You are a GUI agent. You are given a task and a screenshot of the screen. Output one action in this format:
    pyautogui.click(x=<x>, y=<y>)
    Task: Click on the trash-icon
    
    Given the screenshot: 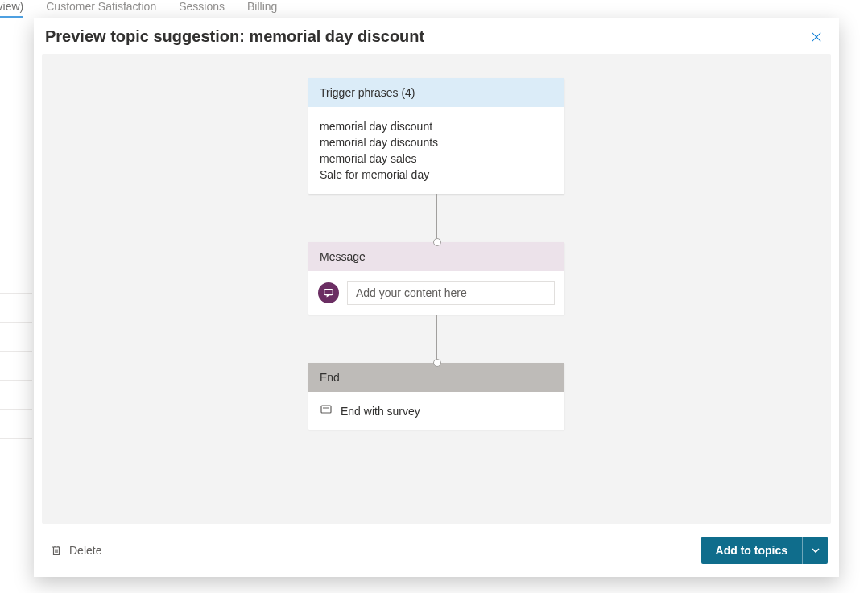 What is the action you would take?
    pyautogui.click(x=56, y=550)
    